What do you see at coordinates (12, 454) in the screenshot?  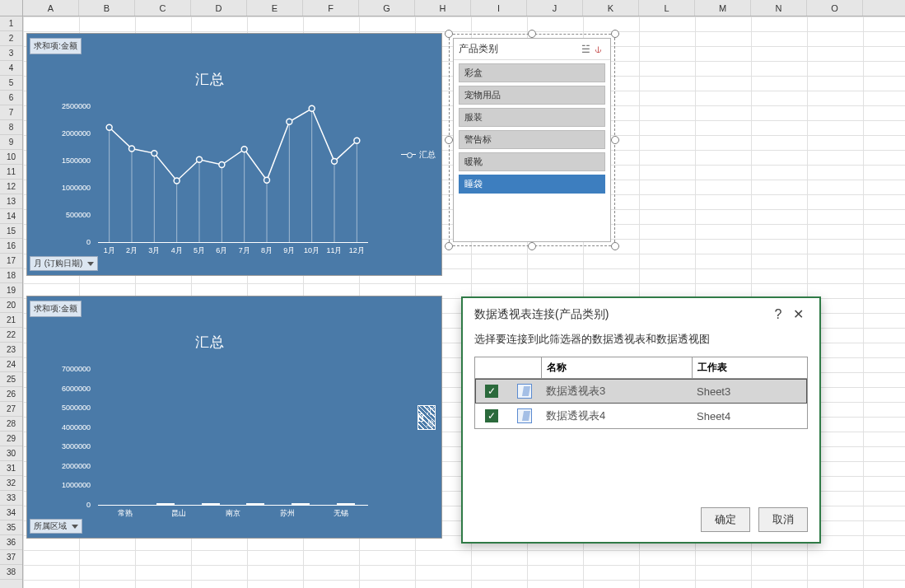 I see `row-header: 30` at bounding box center [12, 454].